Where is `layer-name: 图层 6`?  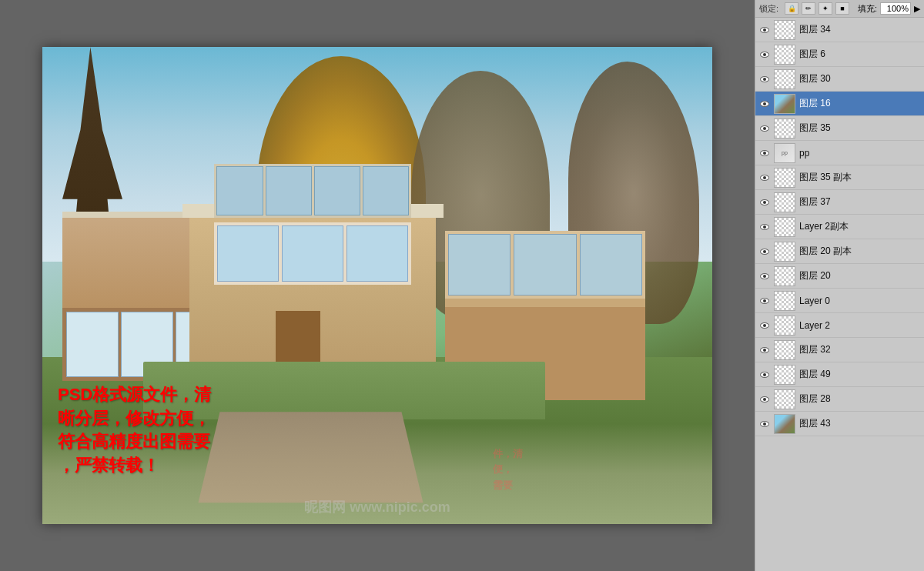
layer-name: 图层 6 is located at coordinates (860, 54).